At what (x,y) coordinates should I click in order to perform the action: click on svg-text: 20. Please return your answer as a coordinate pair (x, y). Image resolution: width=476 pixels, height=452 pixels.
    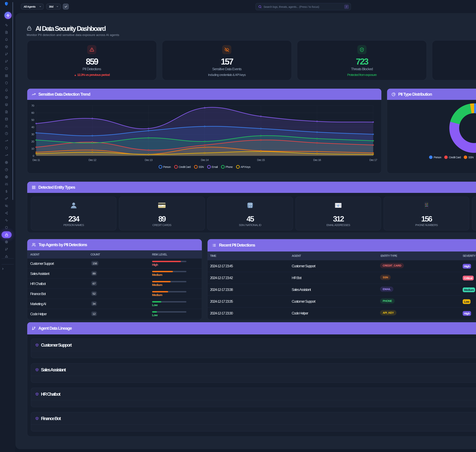
    Looking at the image, I should click on (33, 142).